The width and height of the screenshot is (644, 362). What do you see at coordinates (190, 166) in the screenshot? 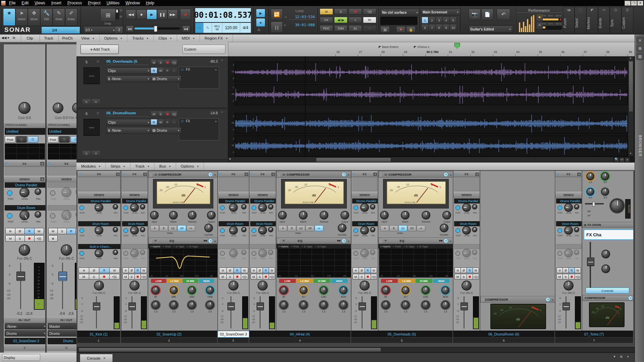
I see `console-menu-options: Options▼` at bounding box center [190, 166].